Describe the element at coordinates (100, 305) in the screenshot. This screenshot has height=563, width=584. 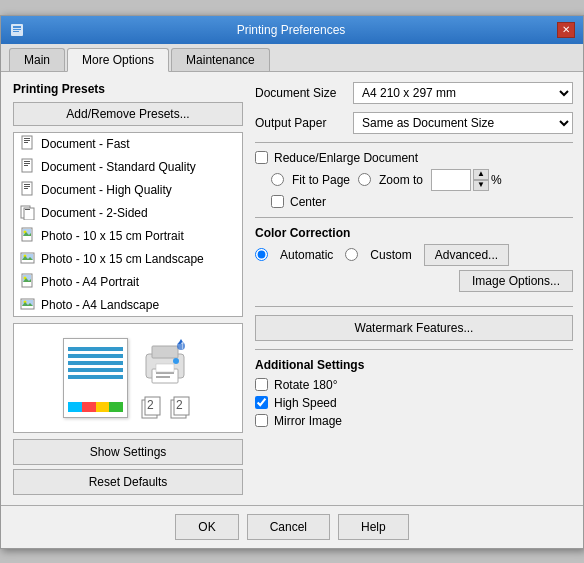
I see `preset-label: Photo - A4 Landscape` at that location.